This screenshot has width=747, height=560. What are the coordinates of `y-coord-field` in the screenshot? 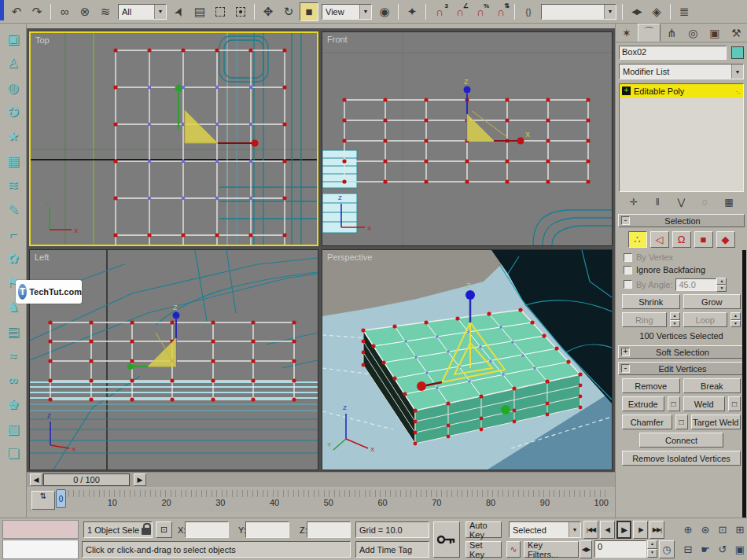 It's located at (267, 530).